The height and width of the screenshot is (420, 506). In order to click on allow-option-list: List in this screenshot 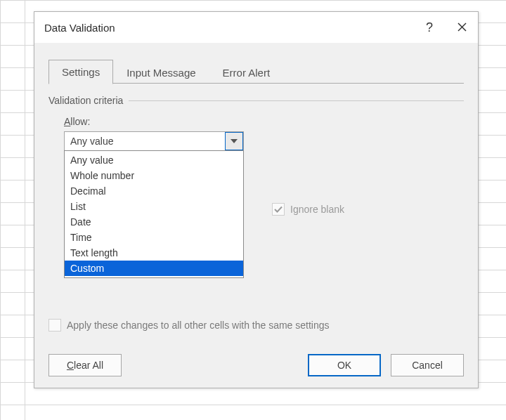, I will do `click(154, 206)`.